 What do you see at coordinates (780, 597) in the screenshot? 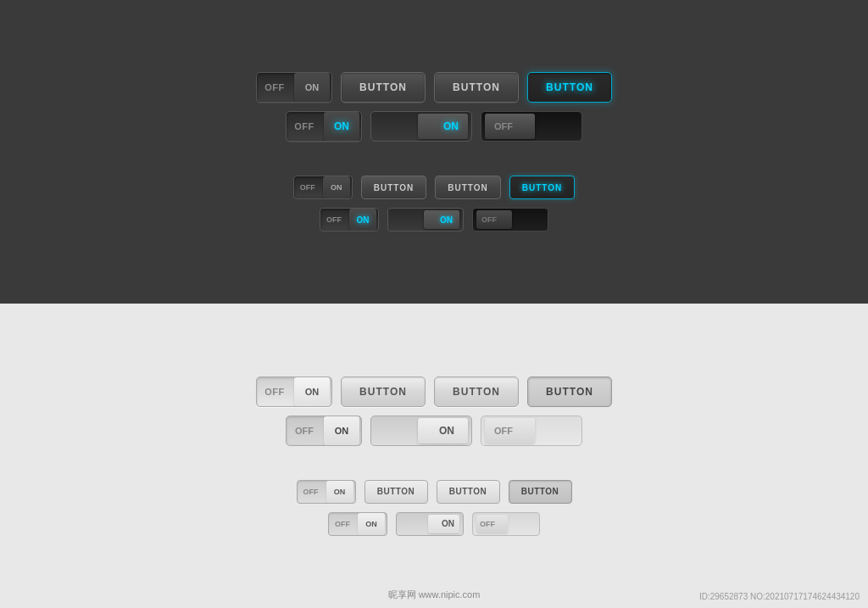
I see `copyright-text: ID:29652873 NO:20210717174624434120` at bounding box center [780, 597].